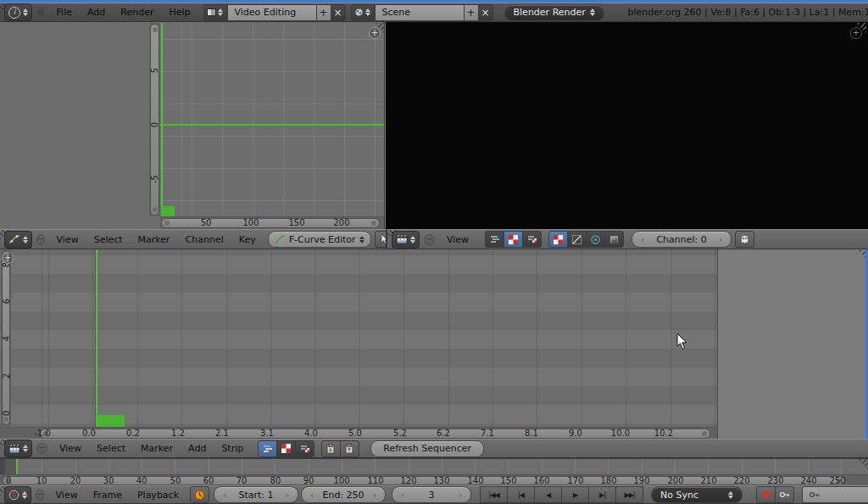 The height and width of the screenshot is (504, 868). What do you see at coordinates (272, 13) in the screenshot?
I see `screen-layout-field: Video Editing` at bounding box center [272, 13].